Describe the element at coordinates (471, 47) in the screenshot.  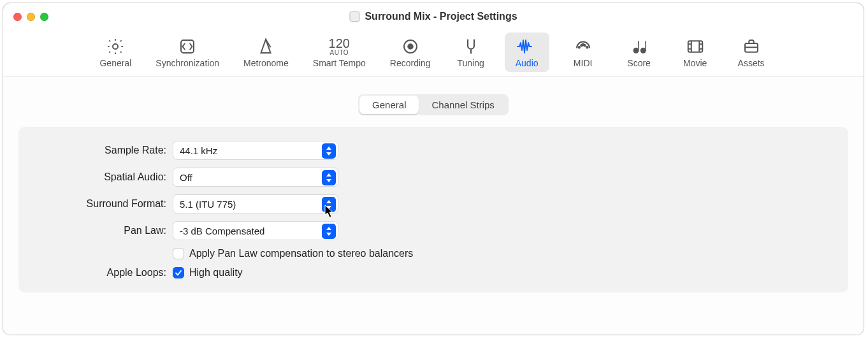
I see `tuning-fork-icon` at that location.